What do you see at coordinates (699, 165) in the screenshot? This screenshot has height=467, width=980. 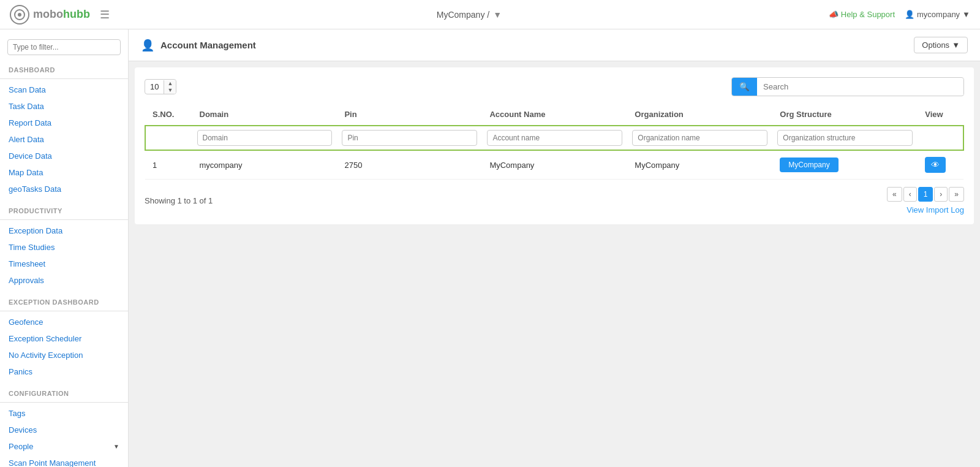 I see `cell-organization: MyCompany` at bounding box center [699, 165].